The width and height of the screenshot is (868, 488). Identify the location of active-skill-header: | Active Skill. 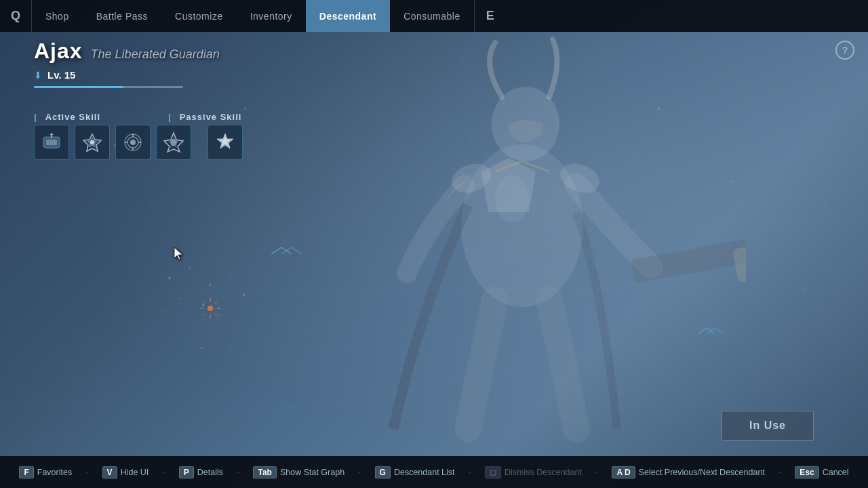
(67, 117).